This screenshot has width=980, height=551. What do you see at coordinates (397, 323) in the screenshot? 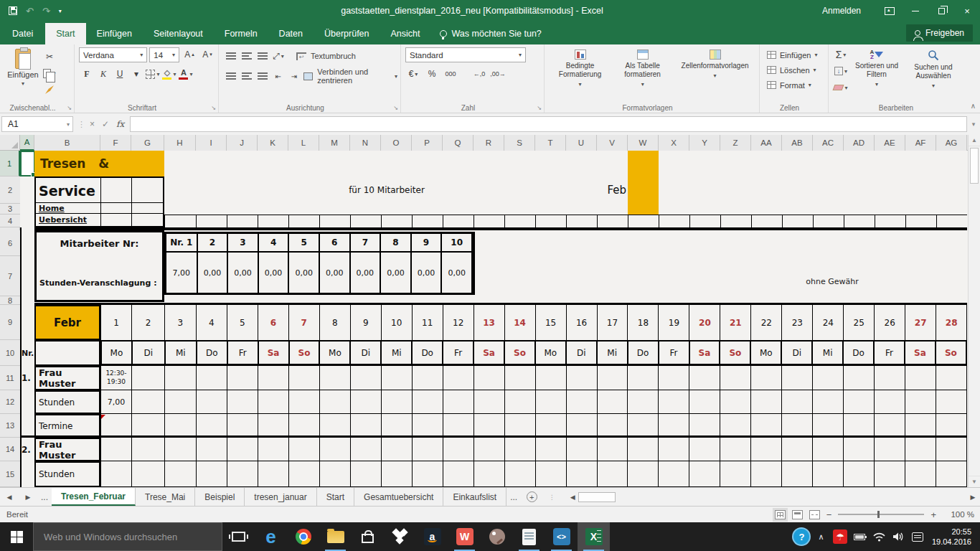
I see `day-cell-10: 10` at bounding box center [397, 323].